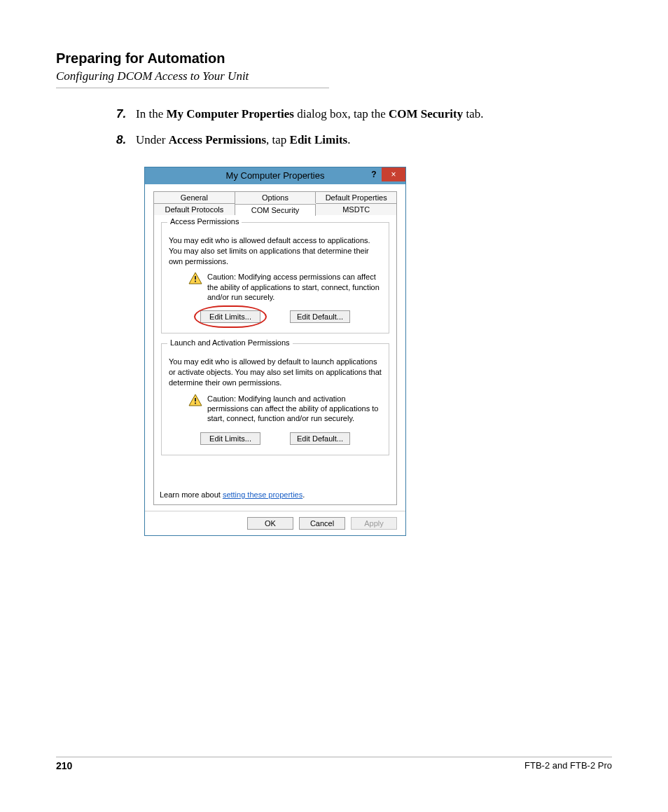 Image resolution: width=668 pixels, height=812 pixels. What do you see at coordinates (270, 523) in the screenshot?
I see `ok-button: OK` at bounding box center [270, 523].